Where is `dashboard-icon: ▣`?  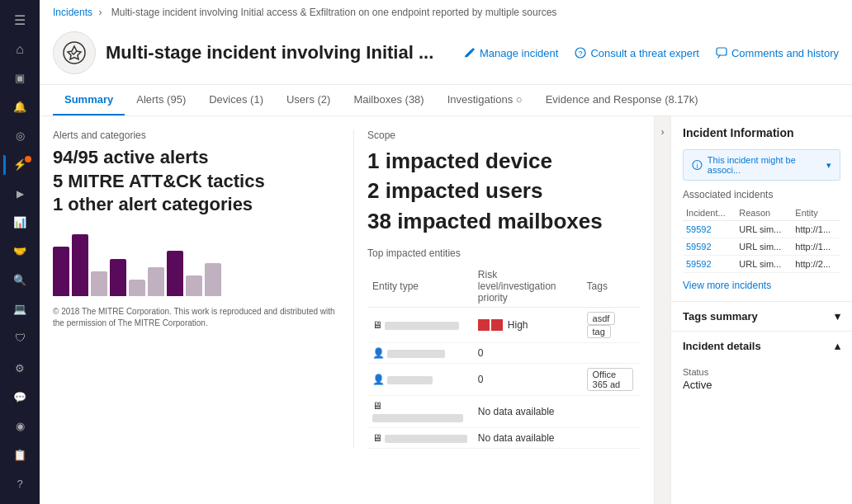
dashboard-icon: ▣ is located at coordinates (20, 78).